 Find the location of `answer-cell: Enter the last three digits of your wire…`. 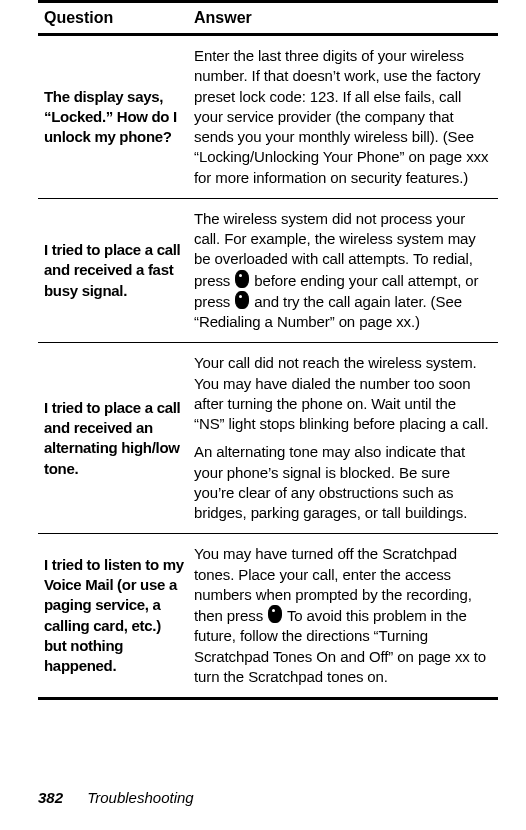

answer-cell: Enter the last three digits of your wire… is located at coordinates (343, 117).